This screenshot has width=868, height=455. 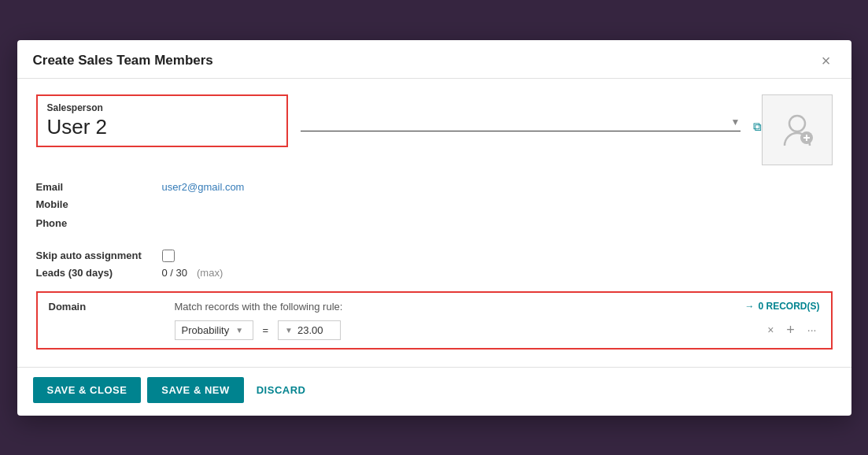 What do you see at coordinates (266, 331) in the screenshot?
I see `domain-operator: =` at bounding box center [266, 331].